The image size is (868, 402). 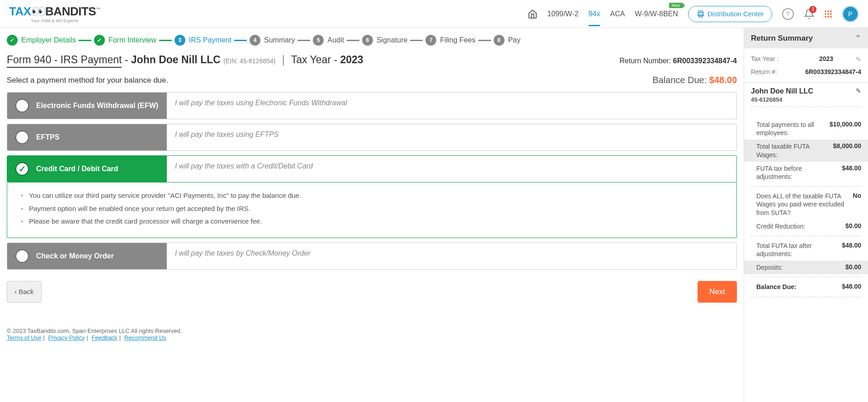 I want to click on radio-checked-icon, so click(x=22, y=169).